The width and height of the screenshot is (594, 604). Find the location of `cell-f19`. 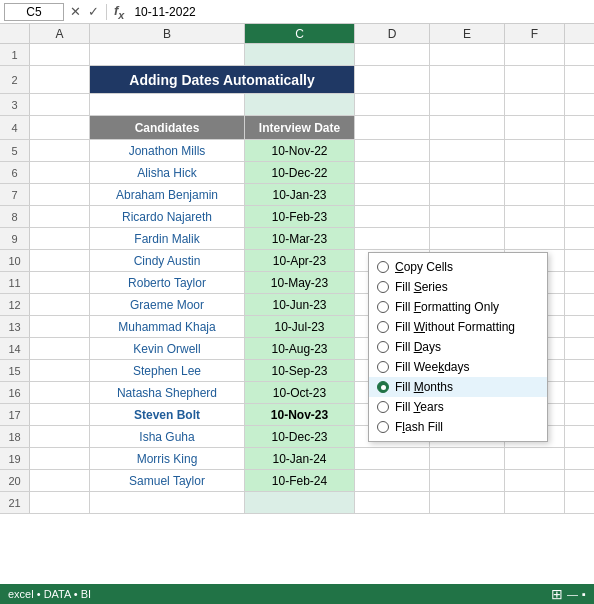

cell-f19 is located at coordinates (535, 458).